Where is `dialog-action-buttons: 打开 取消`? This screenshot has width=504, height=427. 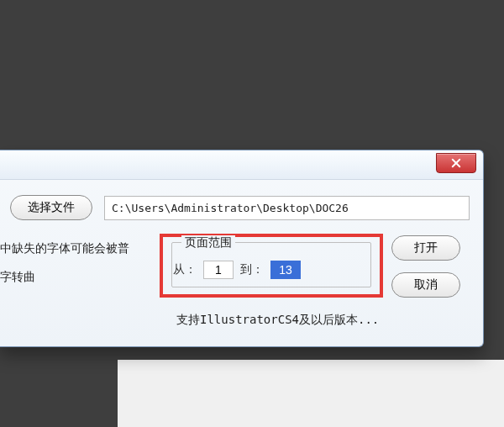 dialog-action-buttons: 打开 取消 is located at coordinates (426, 265).